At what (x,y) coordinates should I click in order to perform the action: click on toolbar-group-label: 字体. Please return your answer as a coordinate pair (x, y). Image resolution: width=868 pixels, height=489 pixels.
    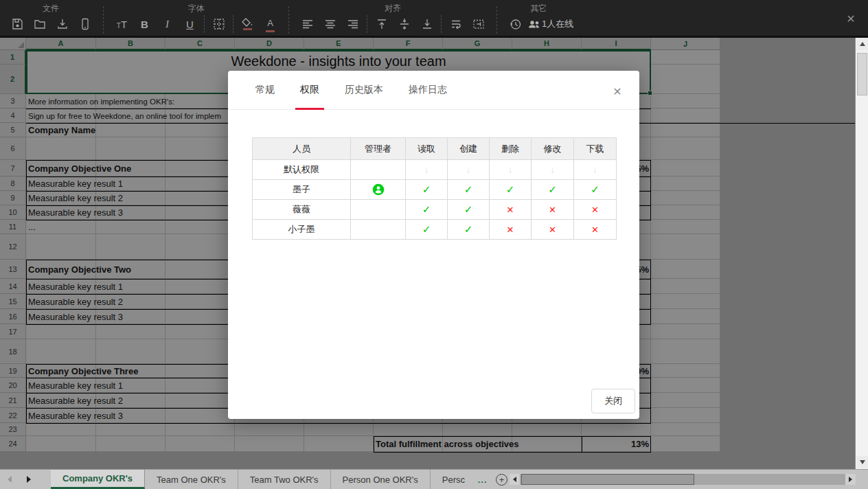
    Looking at the image, I should click on (196, 8).